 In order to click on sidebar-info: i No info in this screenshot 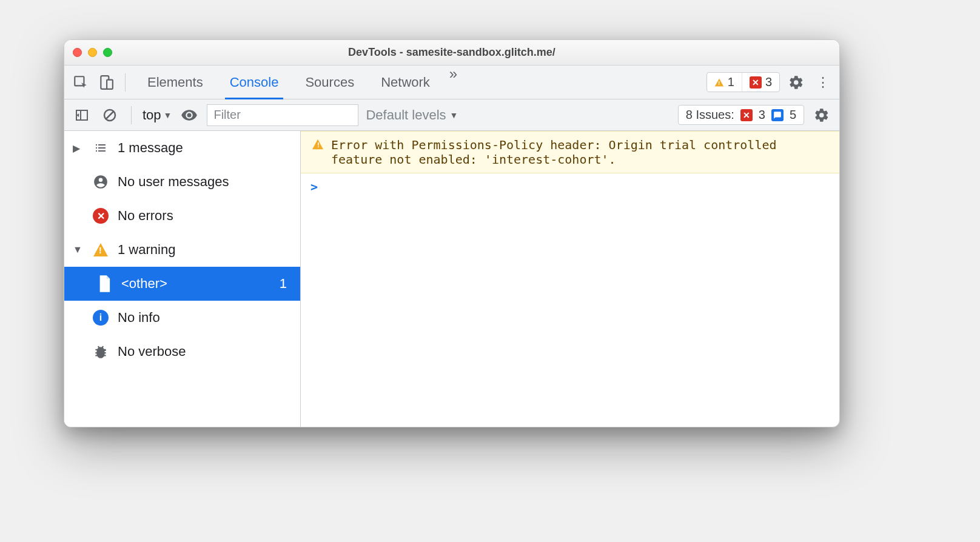, I will do `click(182, 318)`.